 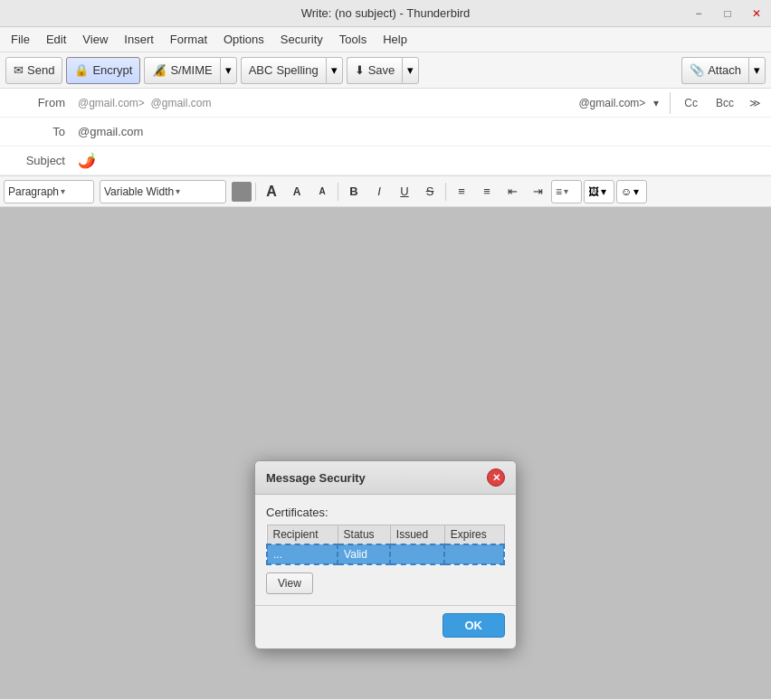 I want to click on maximize-button: □, so click(x=728, y=14).